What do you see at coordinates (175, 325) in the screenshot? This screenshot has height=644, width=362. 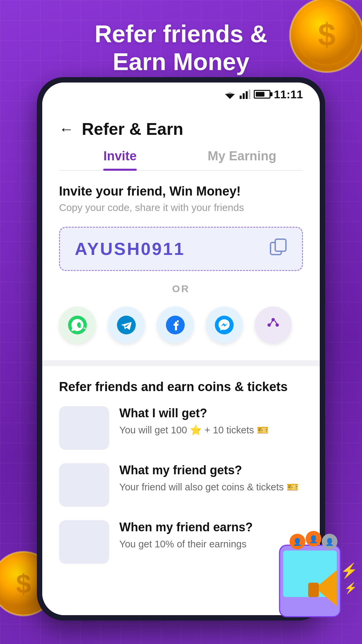 I see `facebook-share-button` at bounding box center [175, 325].